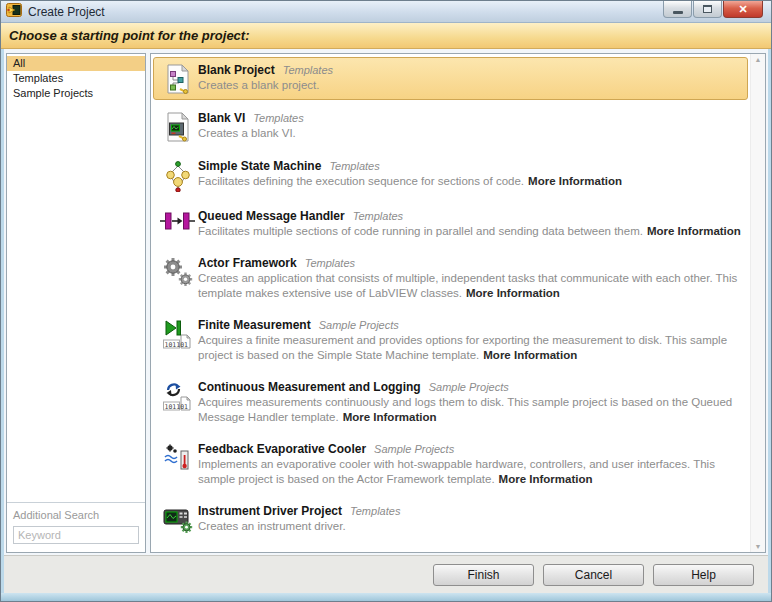  Describe the element at coordinates (222, 118) in the screenshot. I see `item-title: Blank VI` at that location.